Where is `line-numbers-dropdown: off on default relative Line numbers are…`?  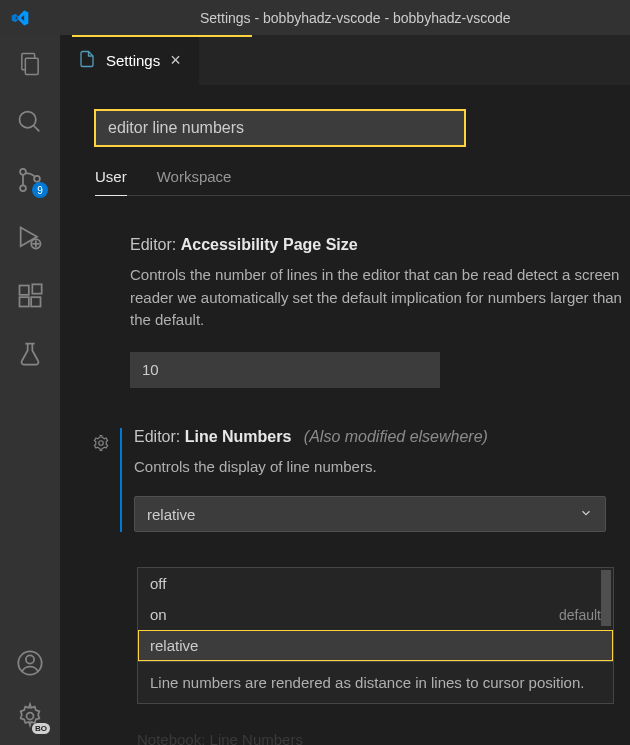
line-numbers-dropdown: off on default relative Line numbers are… is located at coordinates (376, 636).